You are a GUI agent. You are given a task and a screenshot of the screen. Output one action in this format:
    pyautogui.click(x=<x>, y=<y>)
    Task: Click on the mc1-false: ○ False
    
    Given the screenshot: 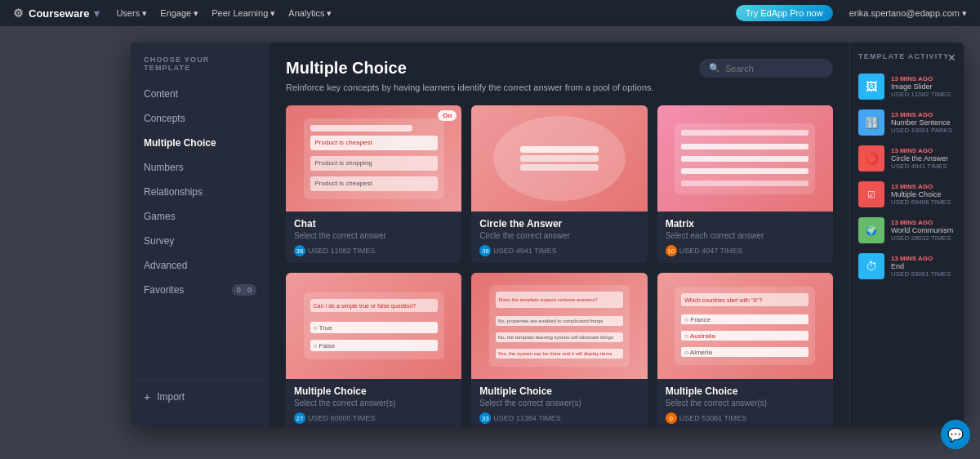 What is the action you would take?
    pyautogui.click(x=374, y=345)
    